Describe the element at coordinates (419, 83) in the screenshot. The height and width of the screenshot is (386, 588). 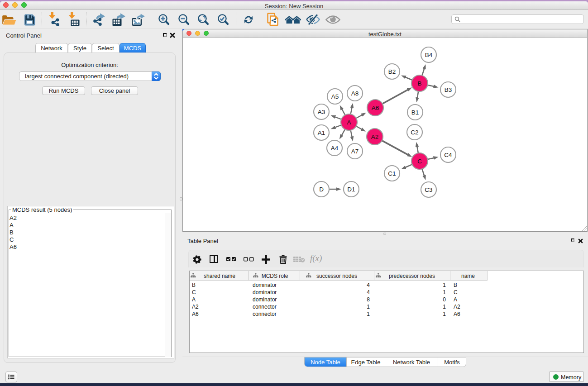
I see `svg-text: B` at that location.